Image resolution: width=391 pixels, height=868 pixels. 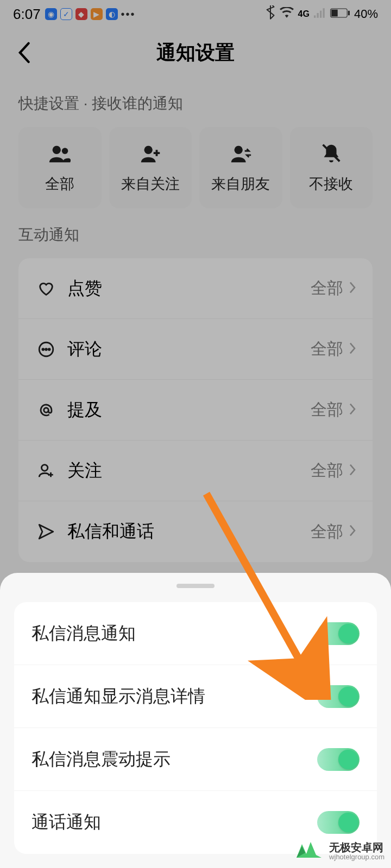 What do you see at coordinates (339, 851) in the screenshot?
I see `watermark: 无极安卓网 wjhotelgroup.com` at bounding box center [339, 851].